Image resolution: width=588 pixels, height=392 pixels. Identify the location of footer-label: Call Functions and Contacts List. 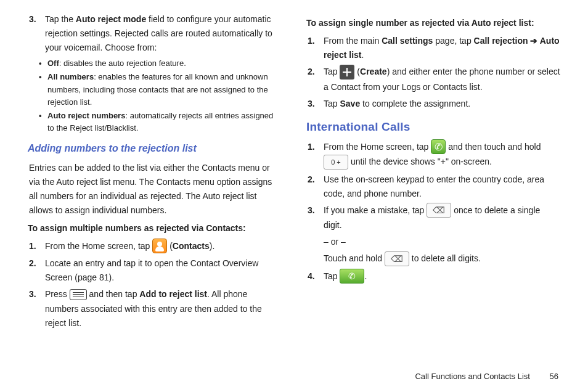
(472, 376).